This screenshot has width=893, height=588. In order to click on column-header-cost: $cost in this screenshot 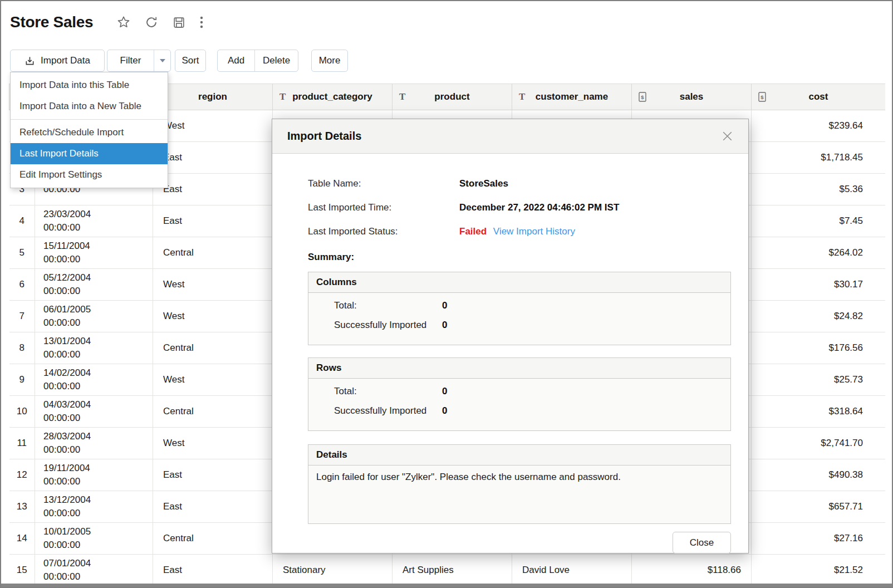, I will do `click(818, 97)`.